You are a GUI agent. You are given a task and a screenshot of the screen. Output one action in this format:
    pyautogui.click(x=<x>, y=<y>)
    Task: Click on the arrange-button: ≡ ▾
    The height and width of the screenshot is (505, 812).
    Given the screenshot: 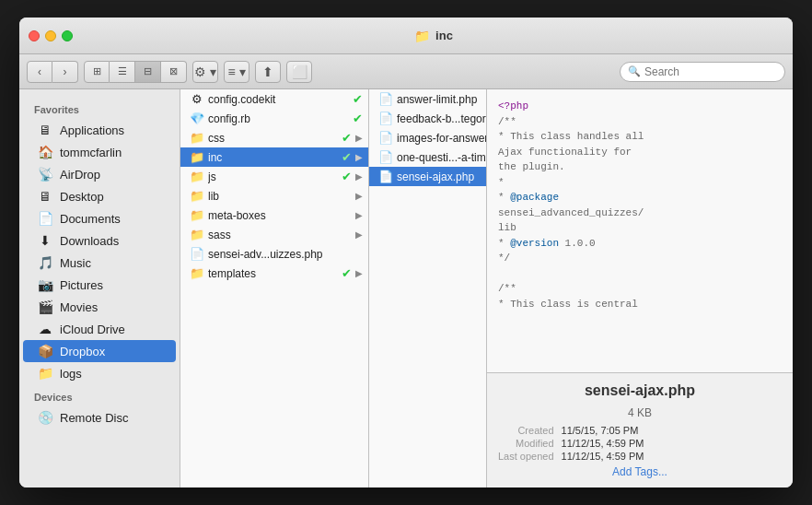 What is the action you would take?
    pyautogui.click(x=237, y=72)
    